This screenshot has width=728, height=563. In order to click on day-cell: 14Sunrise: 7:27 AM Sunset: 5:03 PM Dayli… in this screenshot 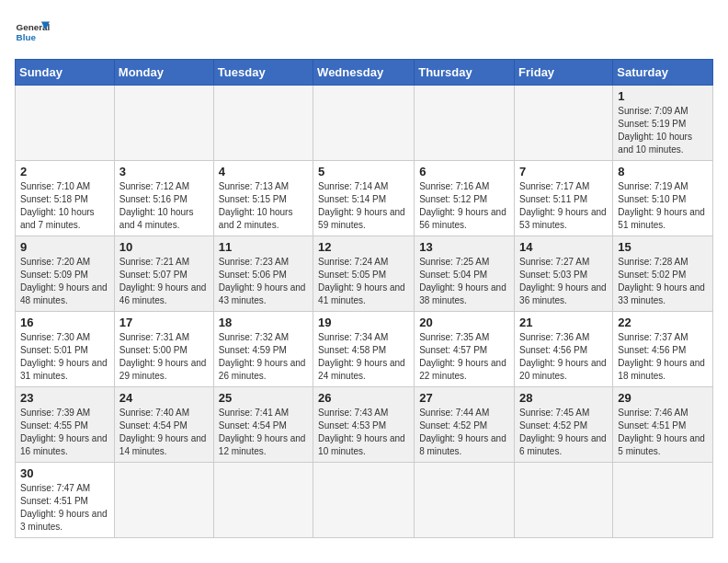, I will do `click(564, 274)`.